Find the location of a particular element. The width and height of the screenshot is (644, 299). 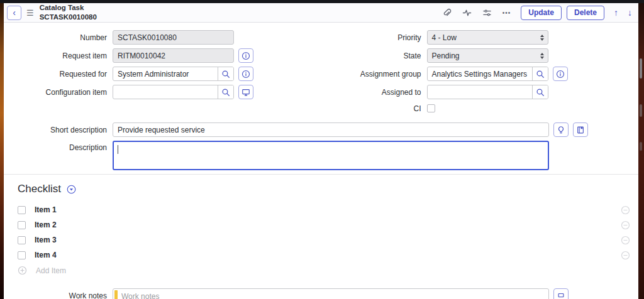

work-notes-input is located at coordinates (333, 294).